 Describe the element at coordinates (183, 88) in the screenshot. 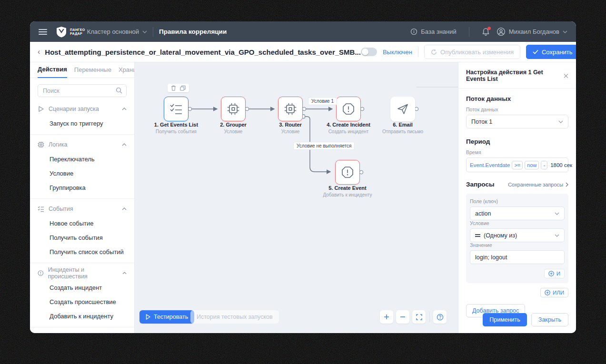

I see `copy-icon` at that location.